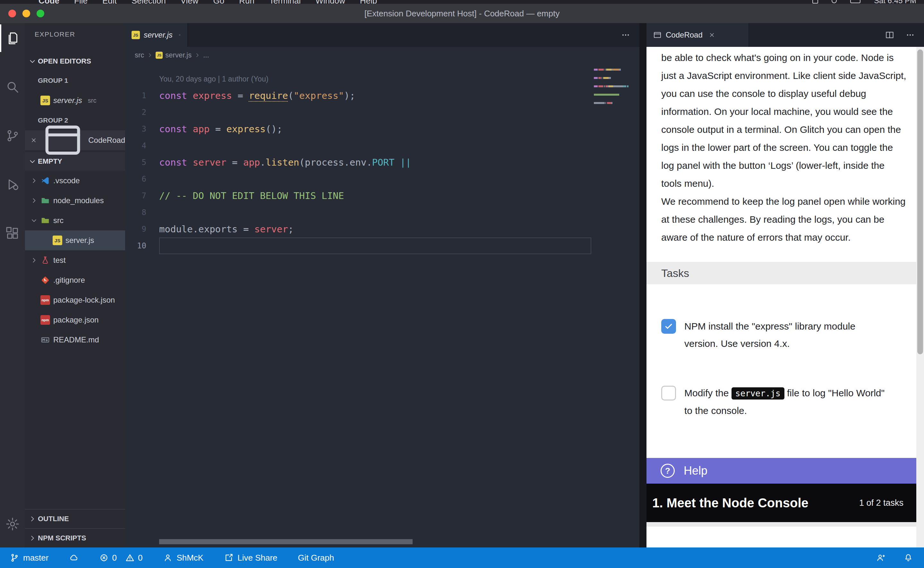 The height and width of the screenshot is (568, 924). I want to click on lesson-description: be able to check what's going on in your…, so click(781, 147).